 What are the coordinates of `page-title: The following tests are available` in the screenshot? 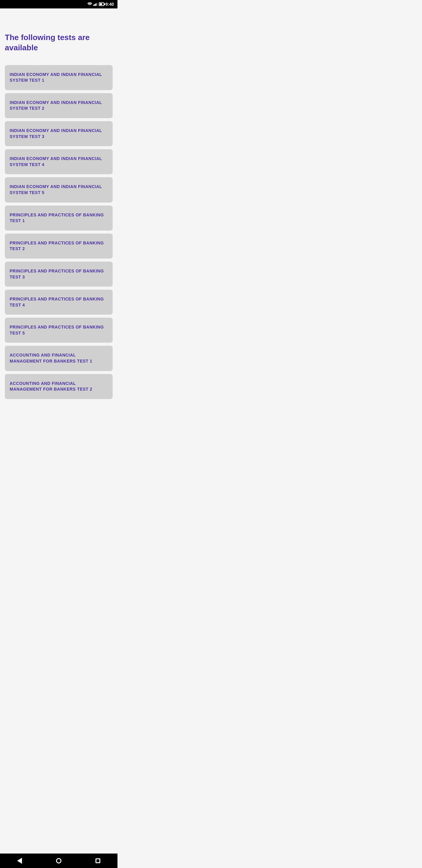 It's located at (59, 43).